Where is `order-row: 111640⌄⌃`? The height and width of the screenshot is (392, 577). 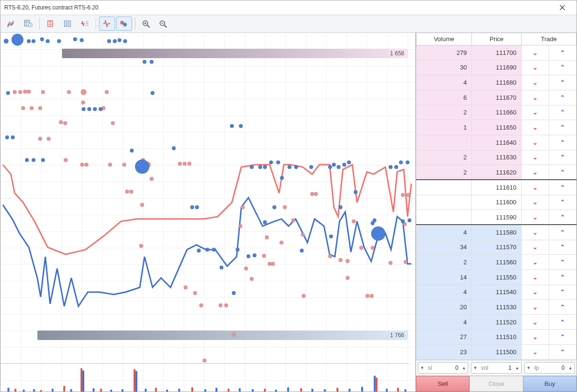
order-row: 111640⌄⌃ is located at coordinates (497, 142).